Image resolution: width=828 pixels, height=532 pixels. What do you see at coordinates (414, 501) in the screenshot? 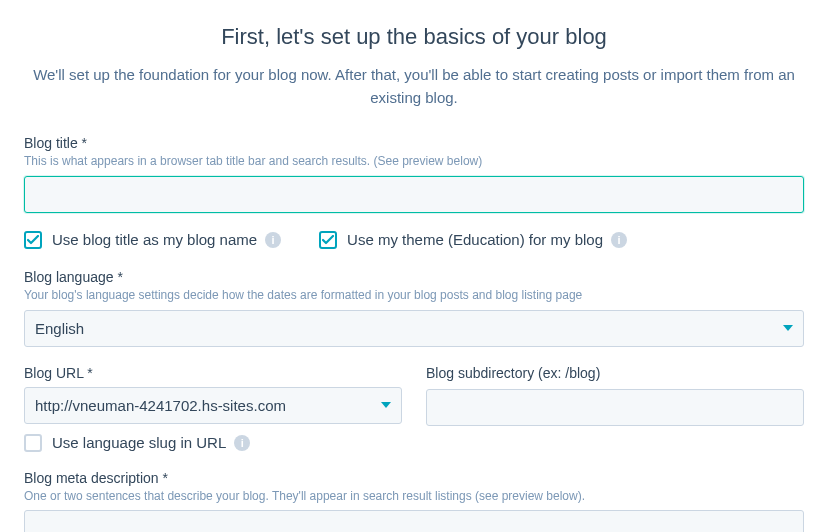
I see `meta-description-group: Blog meta description * One or two sente…` at bounding box center [414, 501].